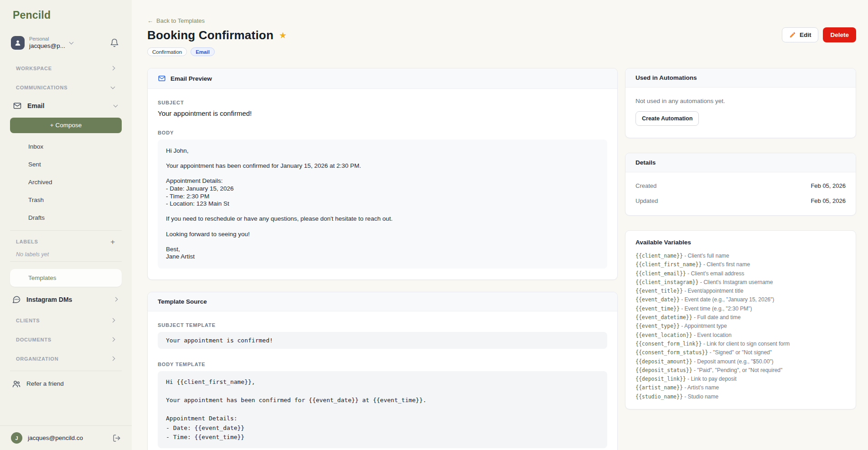 The width and height of the screenshot is (868, 450). What do you see at coordinates (740, 101) in the screenshot?
I see `automations-empty-state: Not used in any automations yet.` at bounding box center [740, 101].